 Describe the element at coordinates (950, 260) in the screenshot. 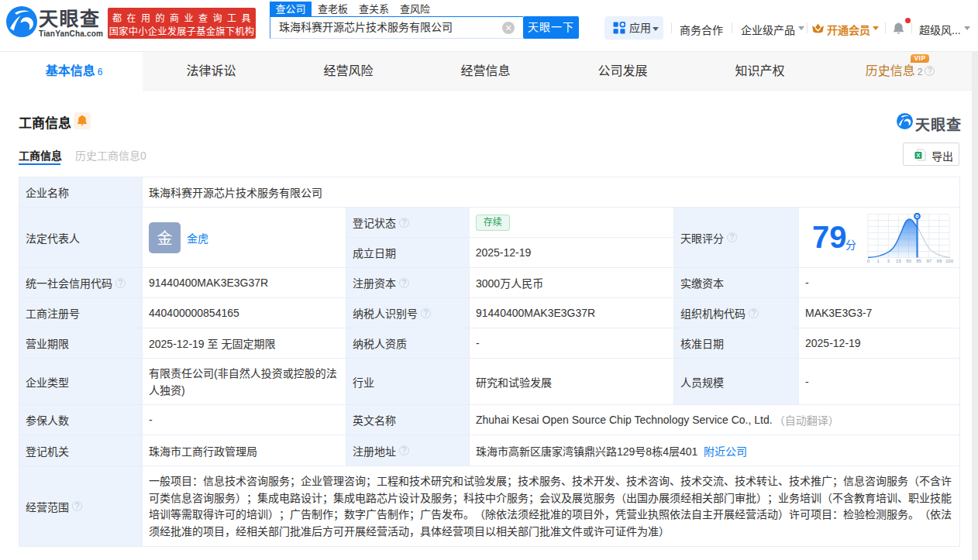

I see `svg-text: 100` at that location.